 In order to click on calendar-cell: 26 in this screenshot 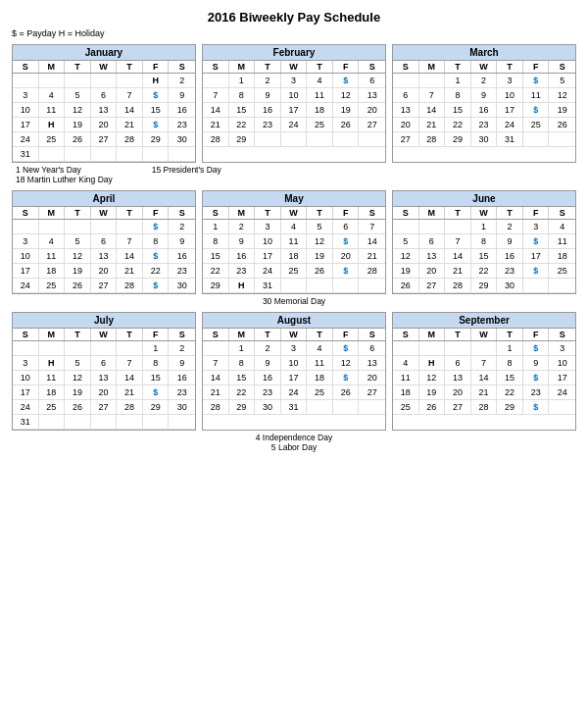, I will do `click(433, 408)`.